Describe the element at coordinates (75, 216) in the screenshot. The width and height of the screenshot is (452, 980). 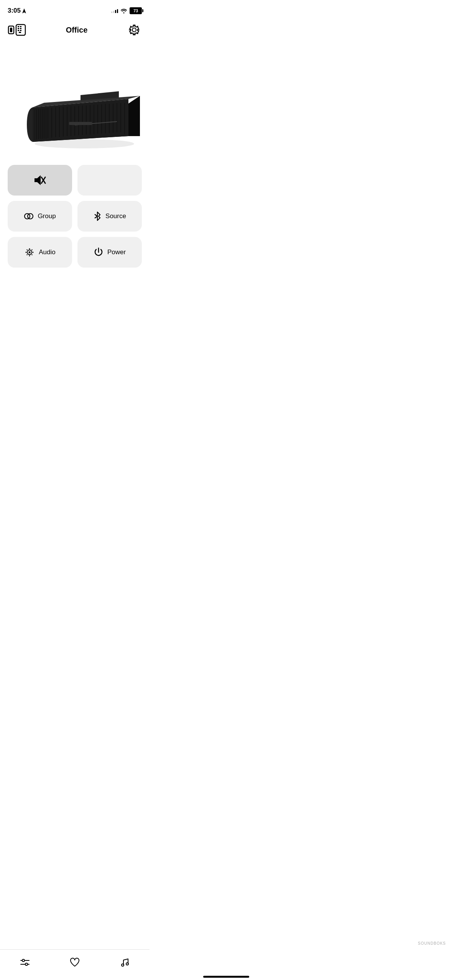
I see `controls-area: Group Source` at that location.